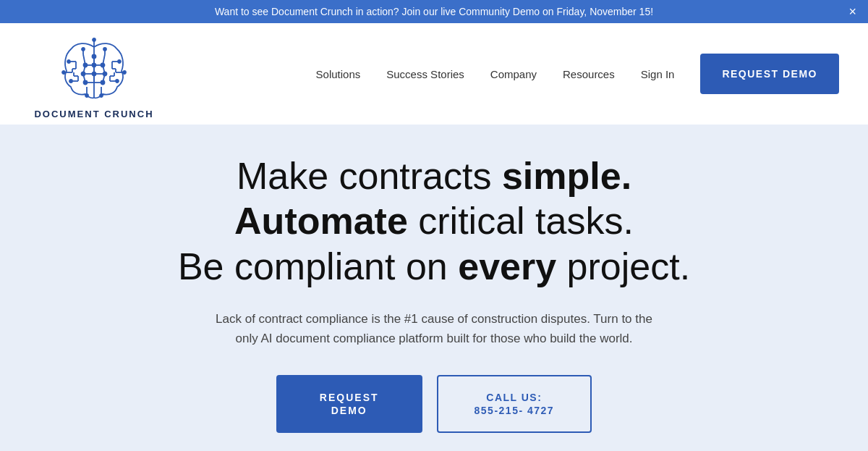 This screenshot has width=868, height=451. Describe the element at coordinates (434, 404) in the screenshot. I see `hero-buttons: REQUEST DEMO CALL US: 855-215- 4727` at that location.